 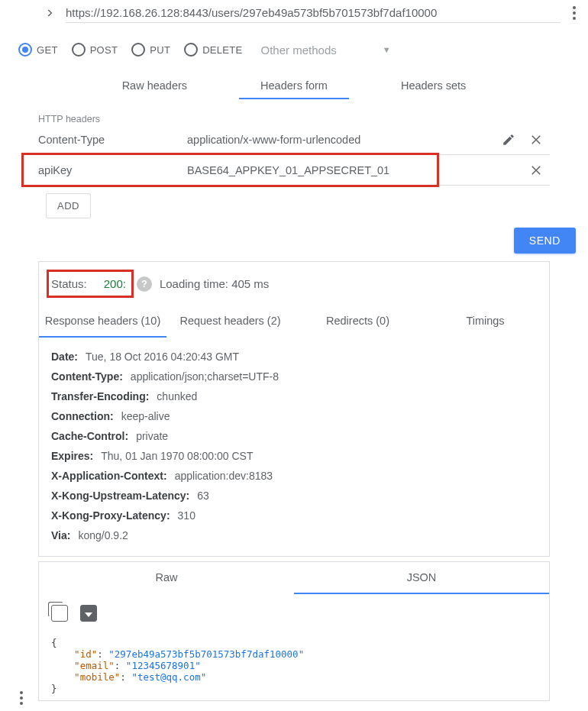 I want to click on tab-headers-sets: Headers sets, so click(x=434, y=86).